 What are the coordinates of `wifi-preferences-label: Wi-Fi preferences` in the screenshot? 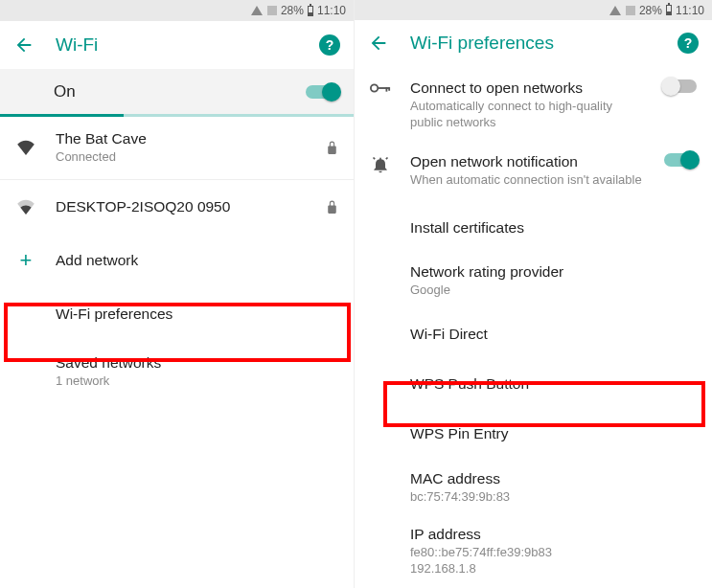 It's located at (197, 314).